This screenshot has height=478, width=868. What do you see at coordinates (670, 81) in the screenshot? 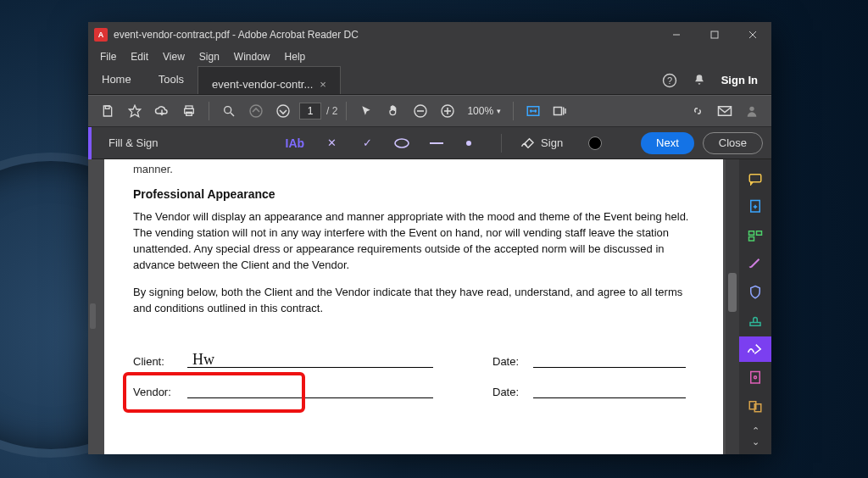
I see `help-icon: ?` at bounding box center [670, 81].